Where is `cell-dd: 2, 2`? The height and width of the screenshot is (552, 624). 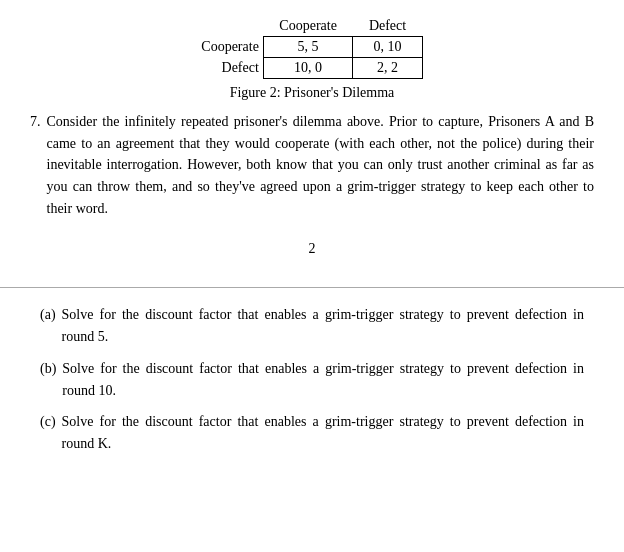 cell-dd: 2, 2 is located at coordinates (388, 68).